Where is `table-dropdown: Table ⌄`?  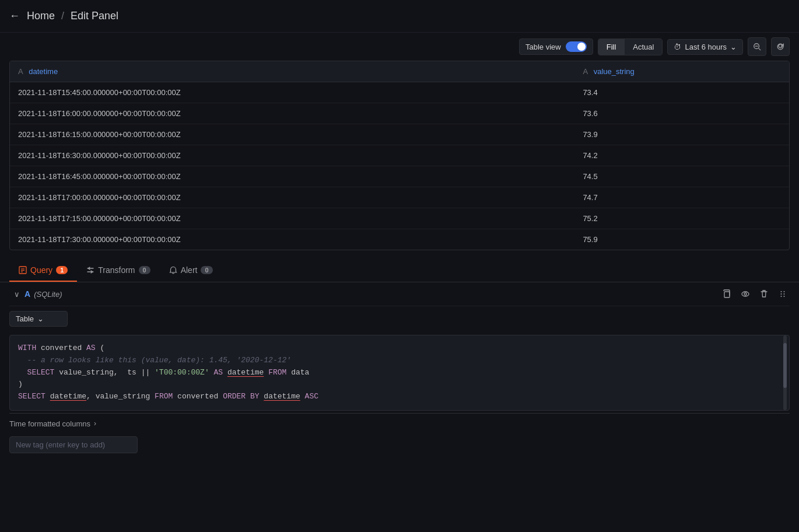
table-dropdown: Table ⌄ is located at coordinates (38, 318).